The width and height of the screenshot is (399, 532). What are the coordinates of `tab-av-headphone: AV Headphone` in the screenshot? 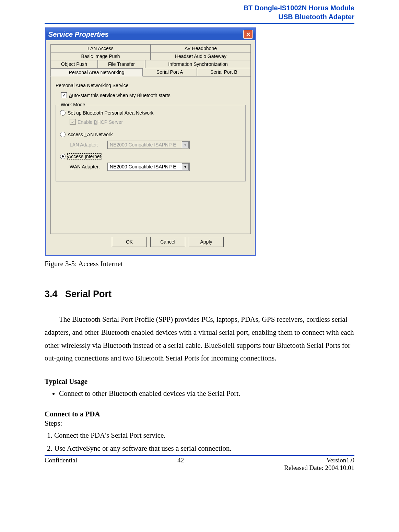 It's located at (201, 48).